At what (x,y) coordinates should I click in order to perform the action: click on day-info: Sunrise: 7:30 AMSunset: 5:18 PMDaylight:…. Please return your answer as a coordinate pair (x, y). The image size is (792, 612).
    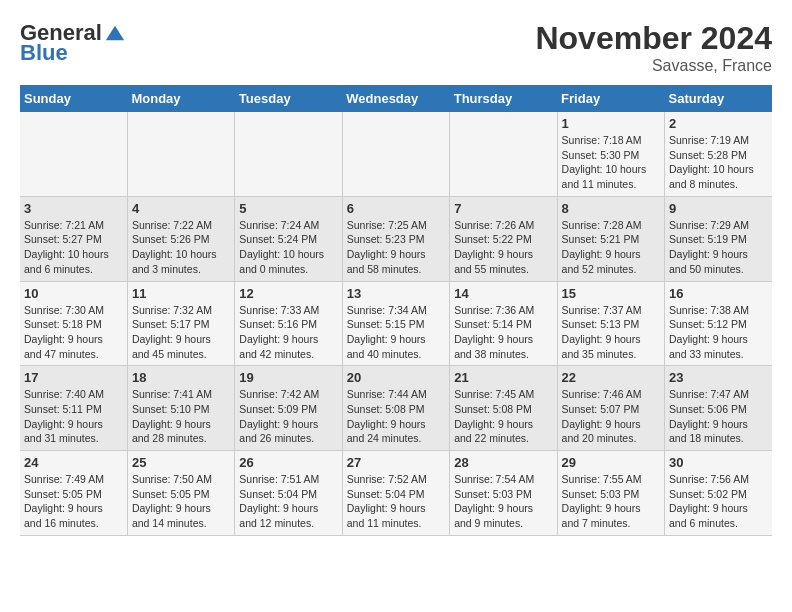
    Looking at the image, I should click on (74, 332).